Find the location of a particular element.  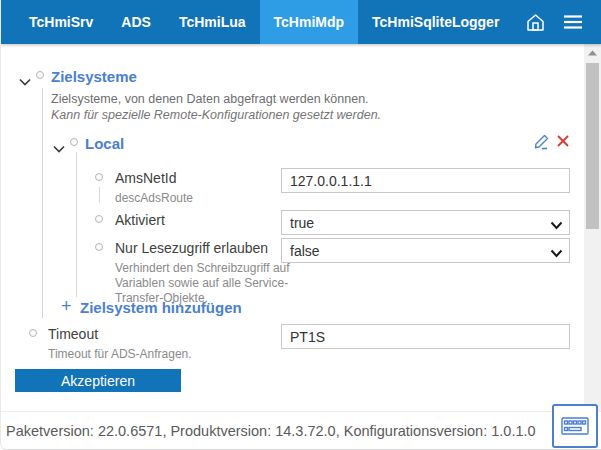

tab-ads: ADS is located at coordinates (136, 22).